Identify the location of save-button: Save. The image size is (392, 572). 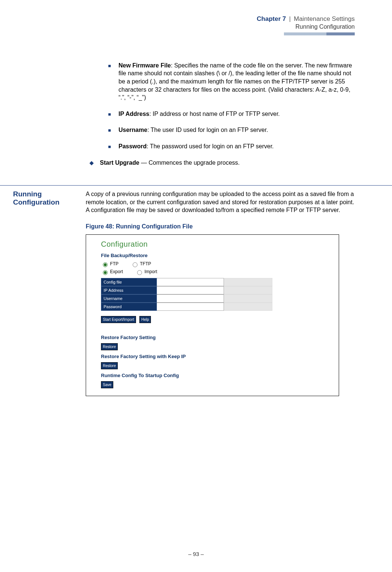
(107, 385).